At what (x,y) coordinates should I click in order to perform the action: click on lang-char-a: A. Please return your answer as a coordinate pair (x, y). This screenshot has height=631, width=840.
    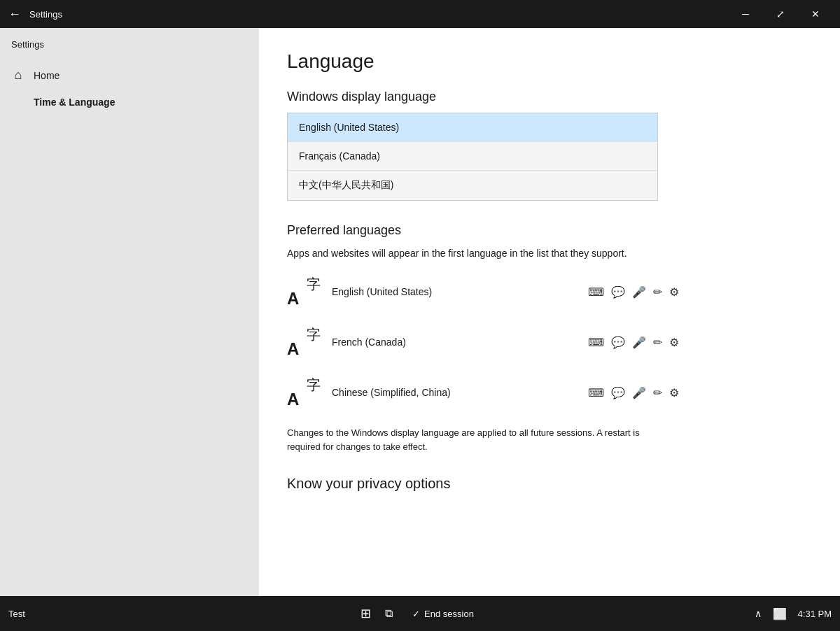
    Looking at the image, I should click on (293, 299).